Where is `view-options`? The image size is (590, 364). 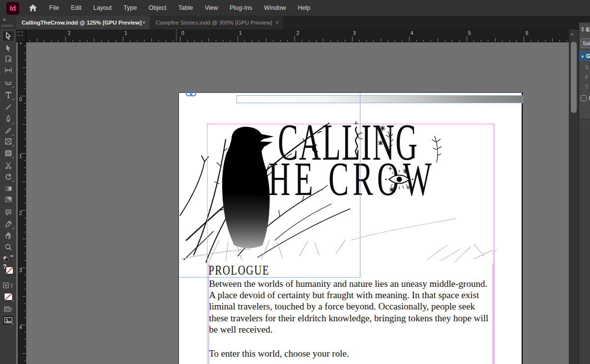 view-options is located at coordinates (8, 309).